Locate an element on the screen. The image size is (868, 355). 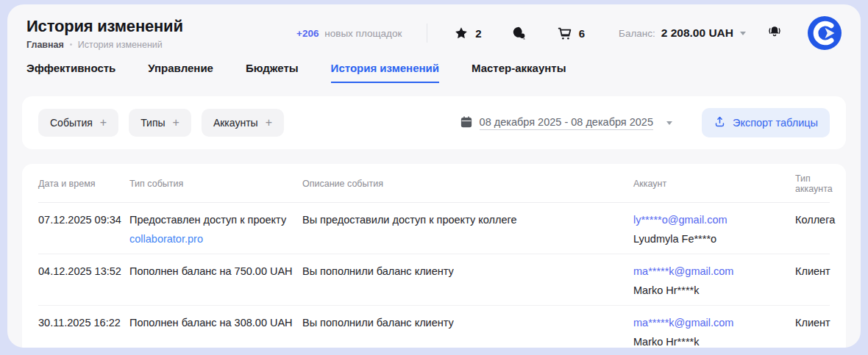
date-range-value: 08 декабря 2025 - 08 декабря 2025 is located at coordinates (566, 123).